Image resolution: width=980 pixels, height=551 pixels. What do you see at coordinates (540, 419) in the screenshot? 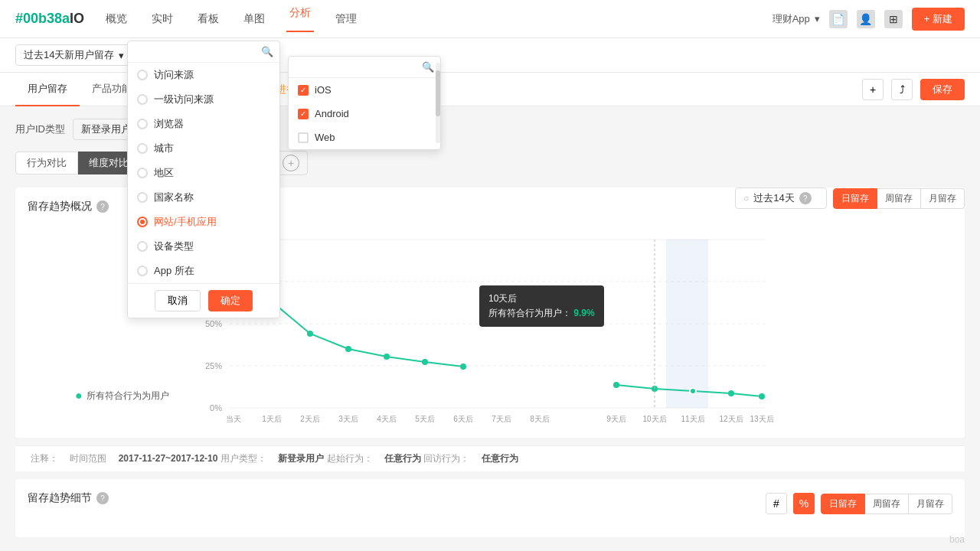
I see `svg-text: 8天后` at bounding box center [540, 419].